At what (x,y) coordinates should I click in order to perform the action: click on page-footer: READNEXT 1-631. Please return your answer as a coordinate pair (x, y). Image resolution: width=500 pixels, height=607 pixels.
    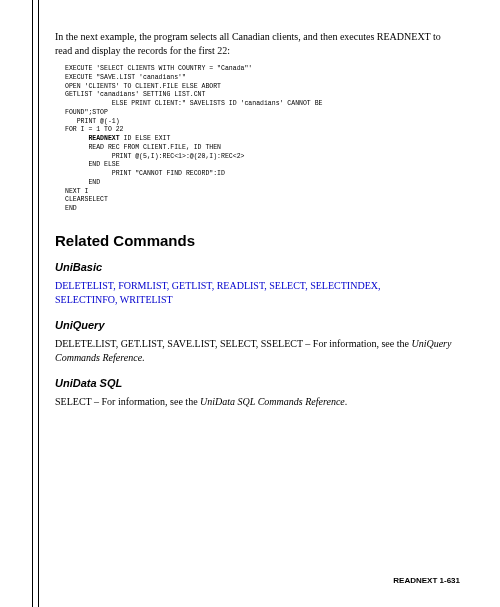
    Looking at the image, I should click on (426, 580).